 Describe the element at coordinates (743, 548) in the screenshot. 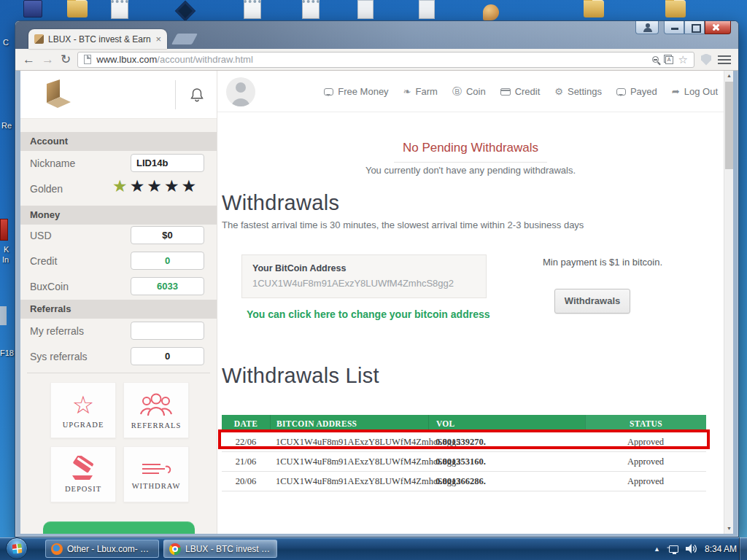

I see `show-desktop-button` at that location.